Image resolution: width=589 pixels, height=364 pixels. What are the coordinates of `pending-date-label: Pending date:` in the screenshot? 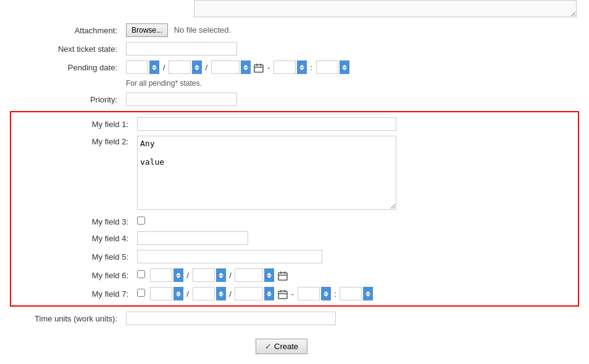 It's located at (62, 67).